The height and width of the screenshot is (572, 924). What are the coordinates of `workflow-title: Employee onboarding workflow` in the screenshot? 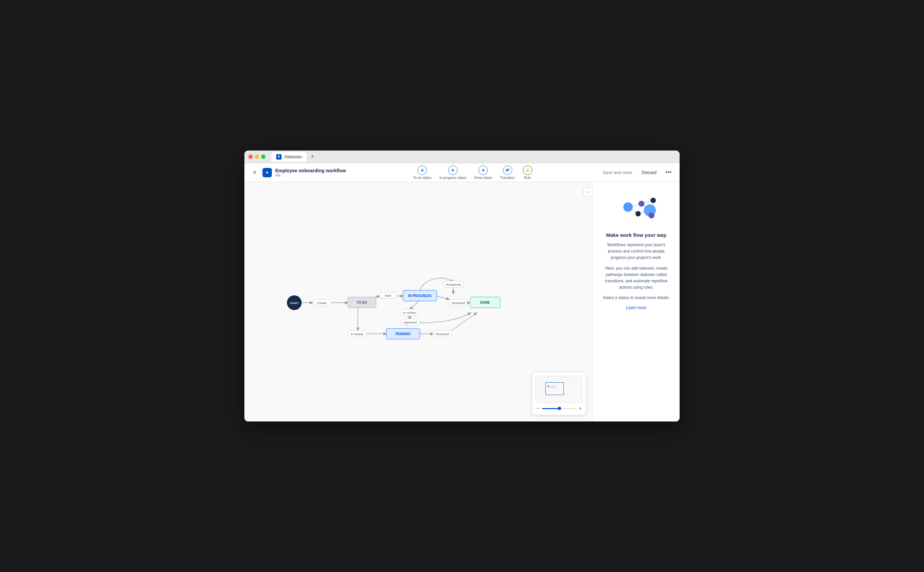 It's located at (310, 171).